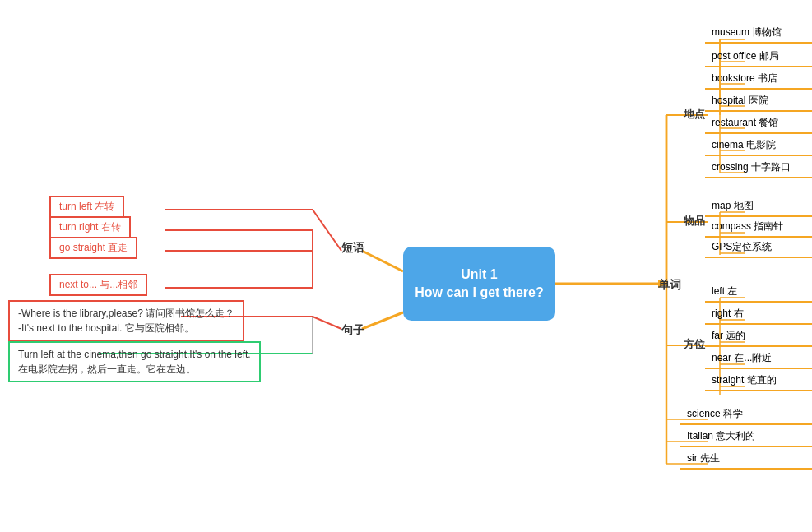  I want to click on central-line2: How can I get there?, so click(479, 293).